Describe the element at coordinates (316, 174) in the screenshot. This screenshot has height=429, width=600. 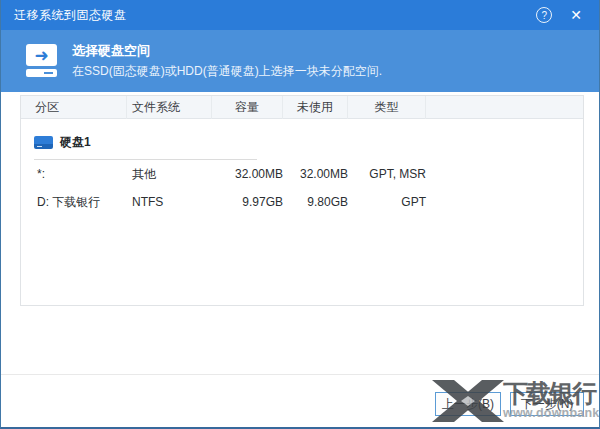
I see `cell-unused: 32.00MB` at that location.